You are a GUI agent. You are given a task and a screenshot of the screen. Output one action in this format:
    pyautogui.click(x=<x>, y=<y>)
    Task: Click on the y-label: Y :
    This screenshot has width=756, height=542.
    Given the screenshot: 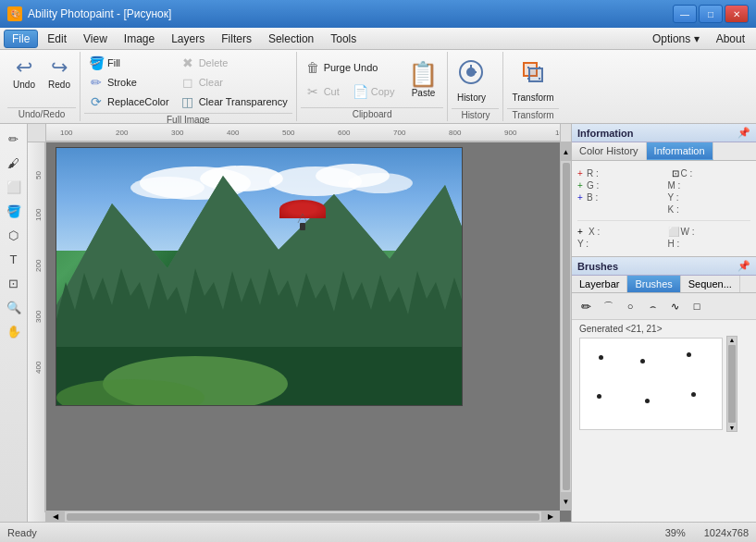 What is the action you would take?
    pyautogui.click(x=674, y=198)
    